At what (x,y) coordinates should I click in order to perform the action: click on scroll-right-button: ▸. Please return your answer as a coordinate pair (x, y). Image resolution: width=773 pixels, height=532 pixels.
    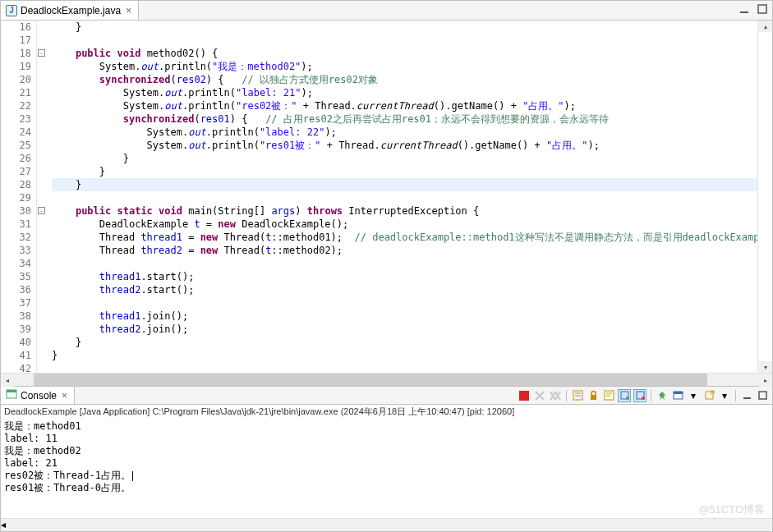
    Looking at the image, I should click on (766, 380).